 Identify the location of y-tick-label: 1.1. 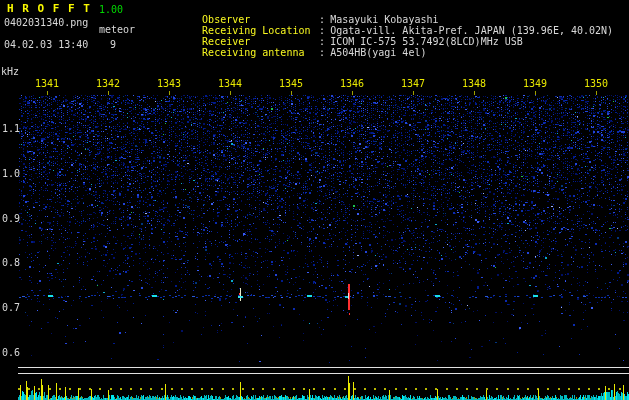
(11, 128).